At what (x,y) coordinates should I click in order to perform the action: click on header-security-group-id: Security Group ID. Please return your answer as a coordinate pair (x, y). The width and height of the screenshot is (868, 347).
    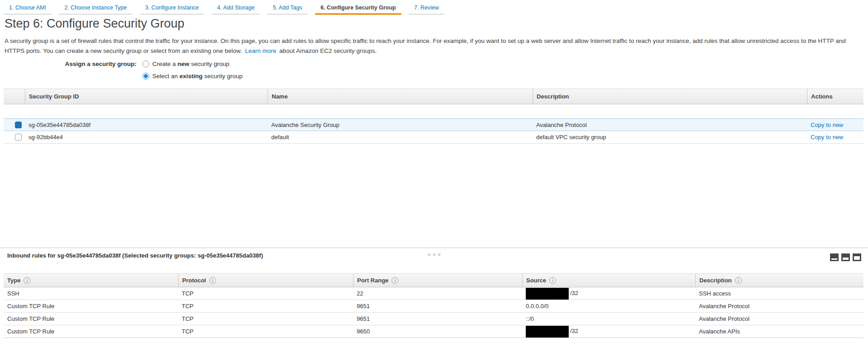
    Looking at the image, I should click on (146, 97).